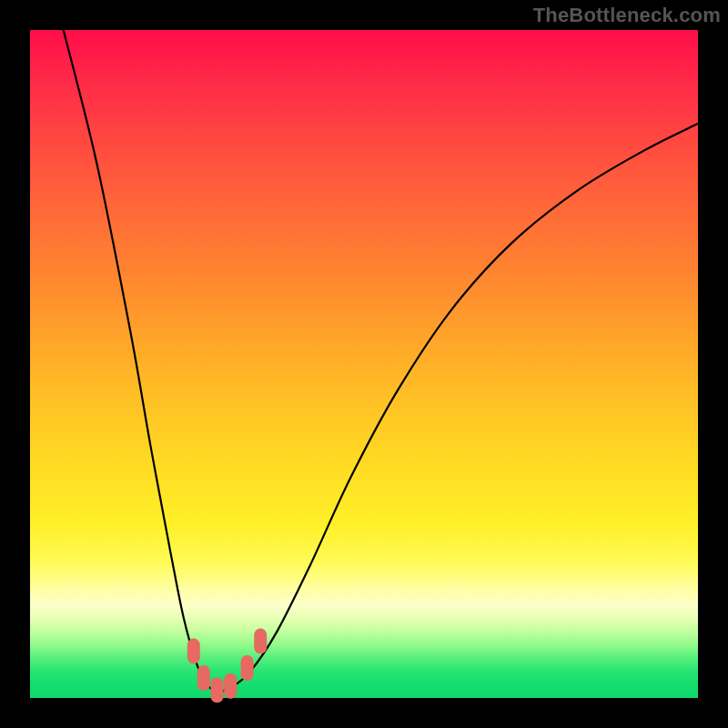 Image resolution: width=728 pixels, height=728 pixels. What do you see at coordinates (627, 15) in the screenshot?
I see `attribution-label: TheBottleneck.com` at bounding box center [627, 15].